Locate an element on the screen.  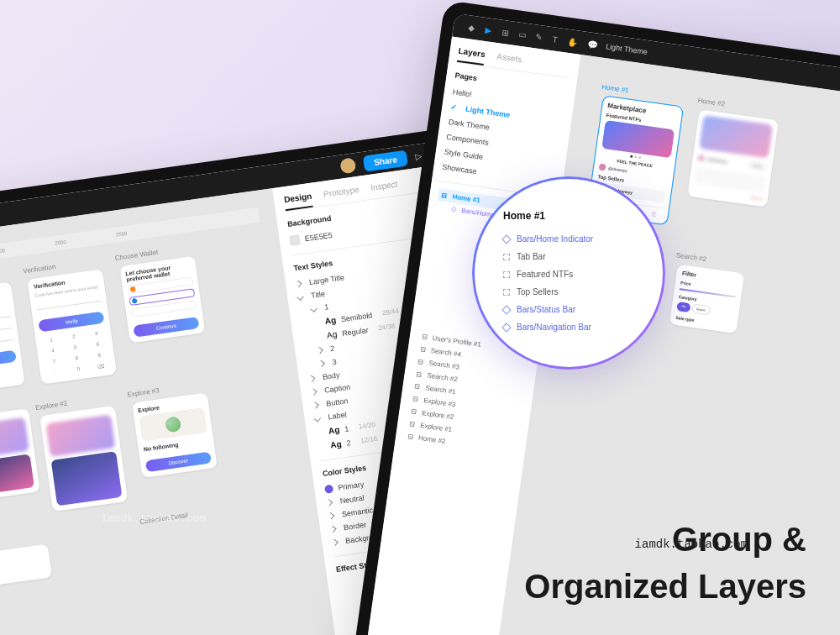
layer-item: Bars/Home Indicator is located at coordinates (569, 239).